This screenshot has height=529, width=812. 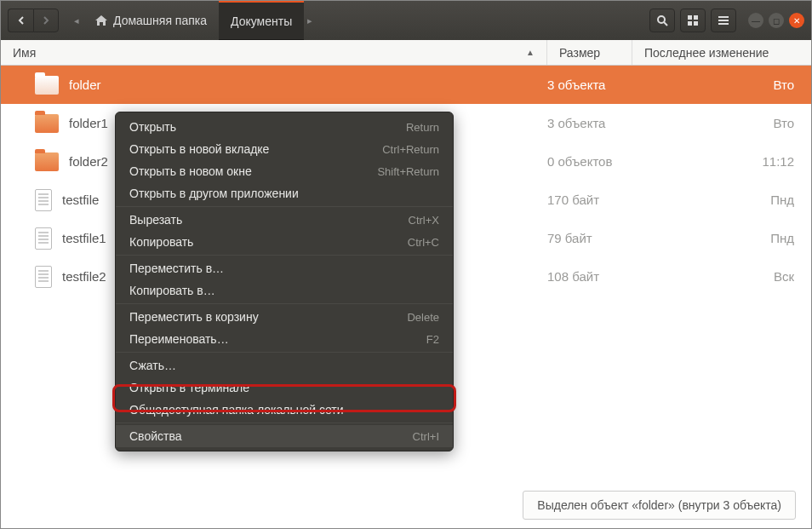 I want to click on file-name: folder1, so click(x=89, y=123).